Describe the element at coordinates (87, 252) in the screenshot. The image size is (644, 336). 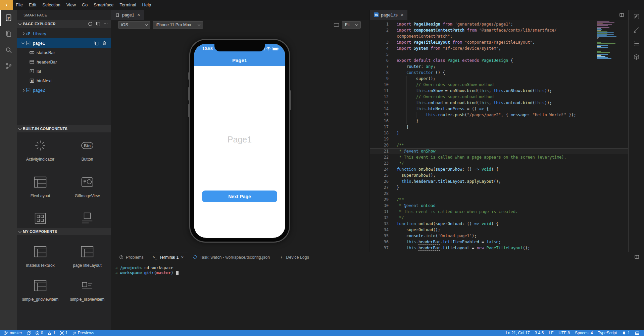
I see `component-item-pageTitleLayout: pageTitleLayout` at that location.